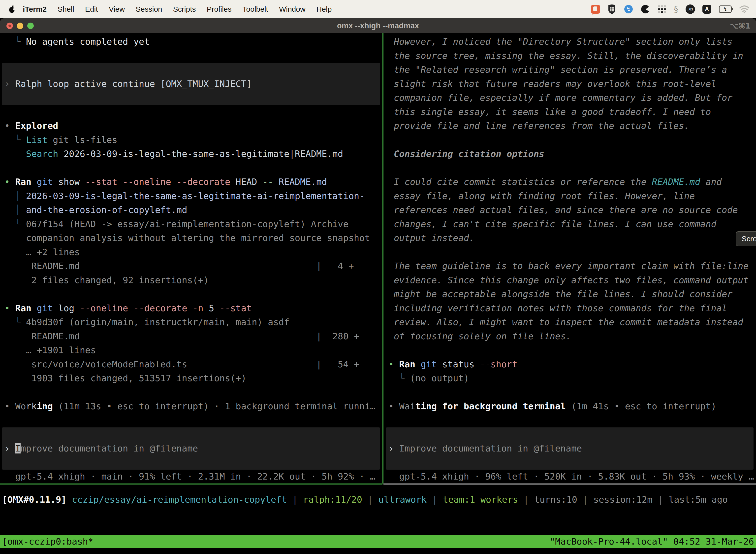 This screenshot has width=756, height=554. I want to click on charging-bolt-icon: ↯, so click(725, 9).